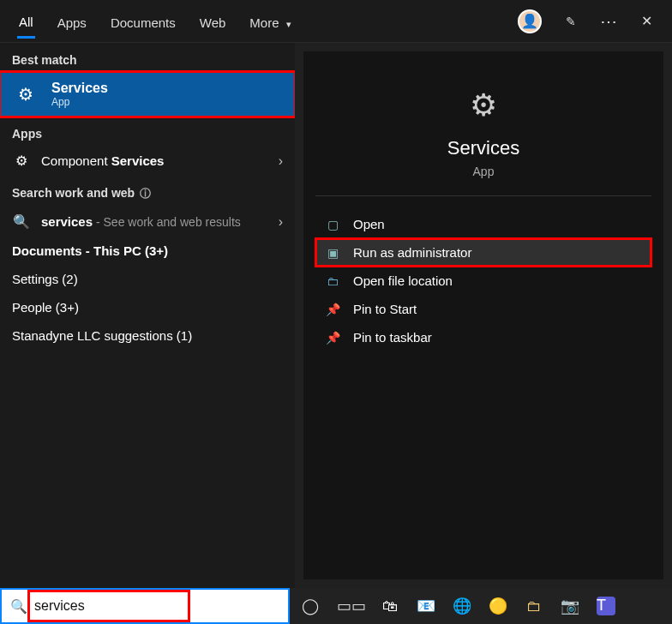  Describe the element at coordinates (333, 281) in the screenshot. I see `folder-icon: 🗀` at that location.